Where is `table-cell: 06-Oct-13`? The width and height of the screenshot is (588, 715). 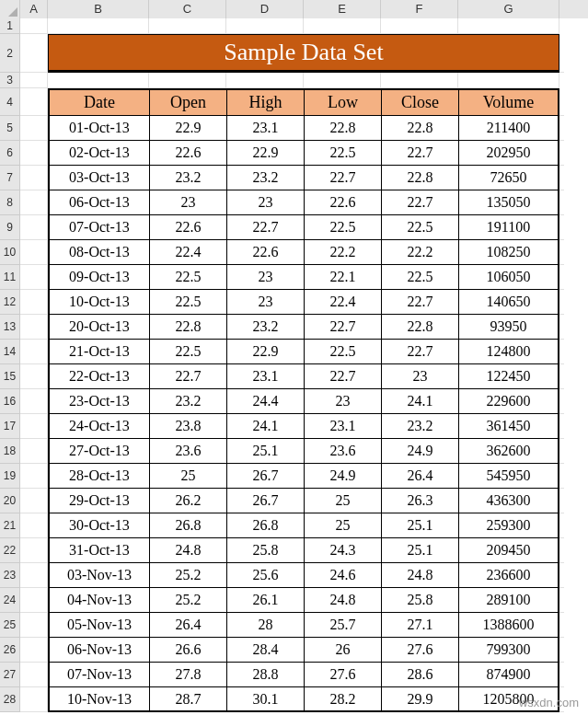 table-cell: 06-Oct-13 is located at coordinates (98, 202).